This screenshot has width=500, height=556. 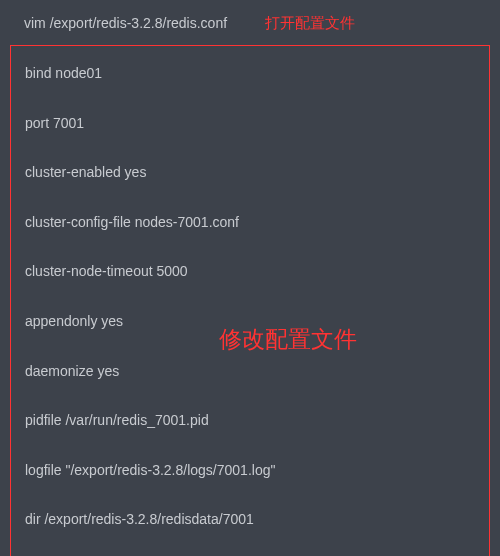 What do you see at coordinates (250, 520) in the screenshot?
I see `config-line-dir: dir /export/redis-3.2.8/redisdata/7001` at bounding box center [250, 520].